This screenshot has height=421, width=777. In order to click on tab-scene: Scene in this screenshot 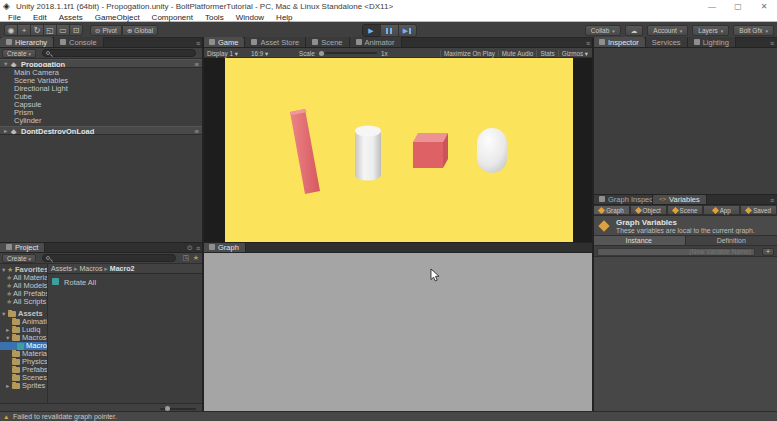, I will do `click(328, 42)`.